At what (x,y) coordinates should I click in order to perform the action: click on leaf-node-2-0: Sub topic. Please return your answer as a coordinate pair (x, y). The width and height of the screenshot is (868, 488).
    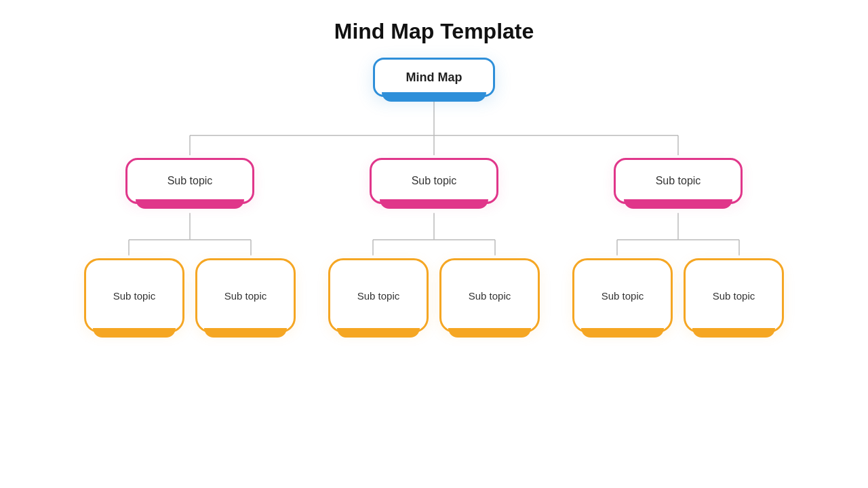
    Looking at the image, I should click on (623, 296).